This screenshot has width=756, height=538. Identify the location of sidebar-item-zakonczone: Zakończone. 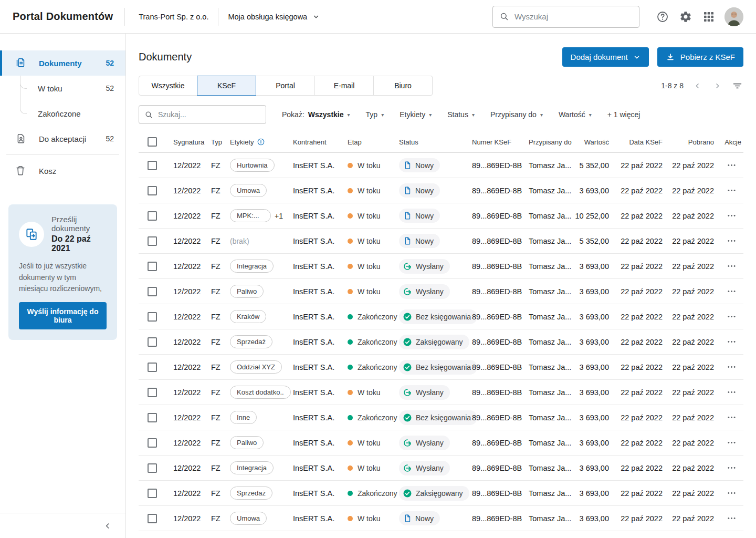
(63, 113).